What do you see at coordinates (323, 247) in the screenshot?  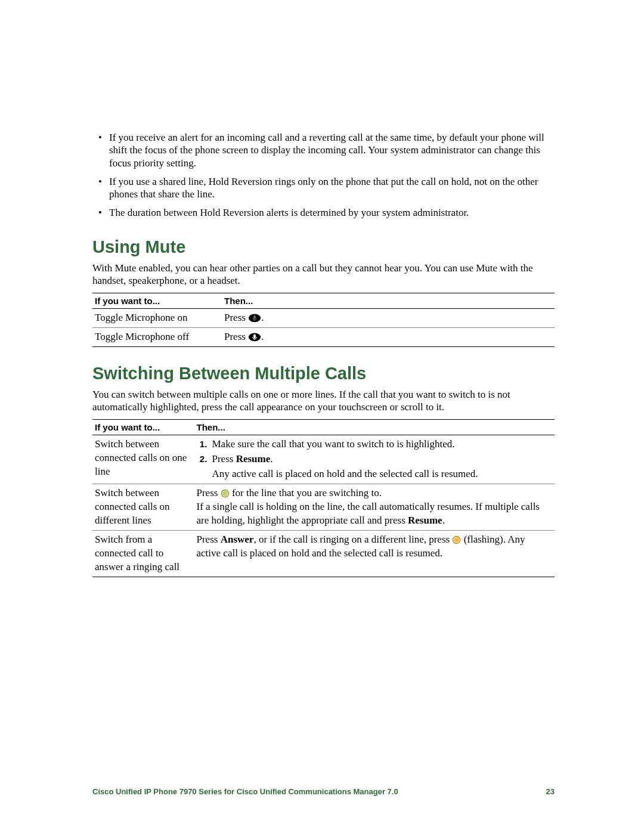 I see `using-mute-heading: Using Mute` at bounding box center [323, 247].